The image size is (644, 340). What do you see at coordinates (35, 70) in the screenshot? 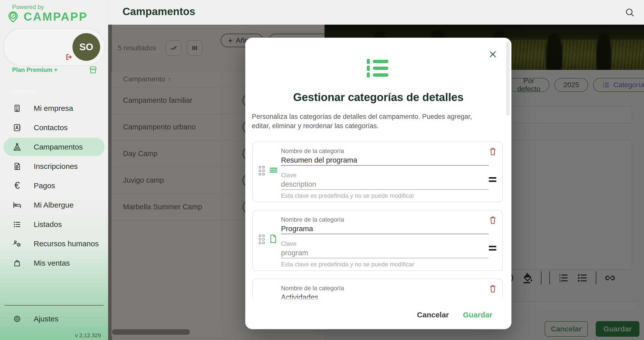
I see `plan-label: Plan Premium +` at bounding box center [35, 70].